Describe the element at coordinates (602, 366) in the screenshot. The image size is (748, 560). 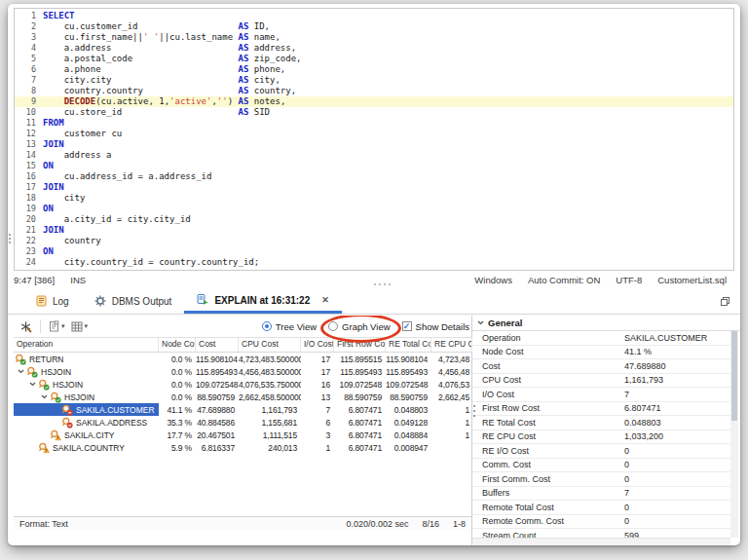
I see `property-row: Cost47.689880` at that location.